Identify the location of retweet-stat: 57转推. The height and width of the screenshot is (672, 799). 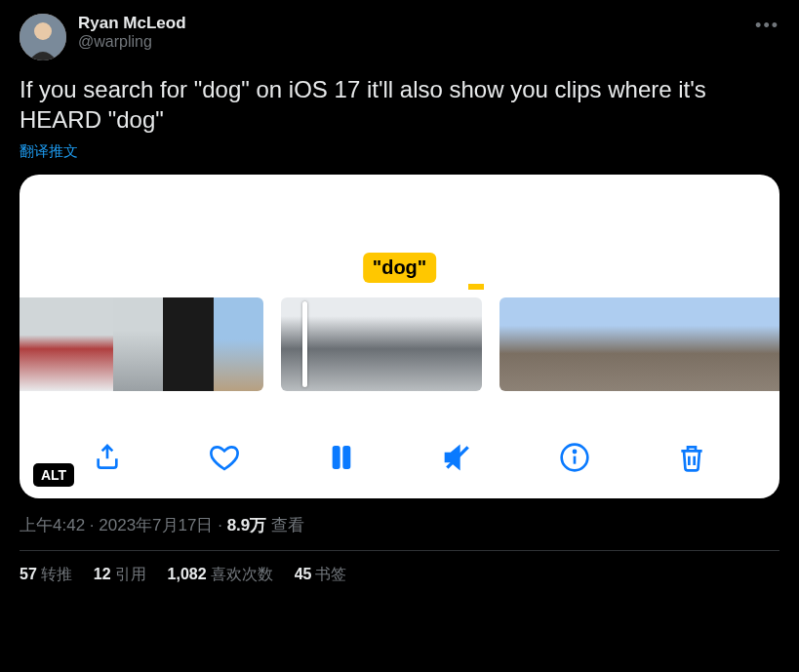
(46, 575).